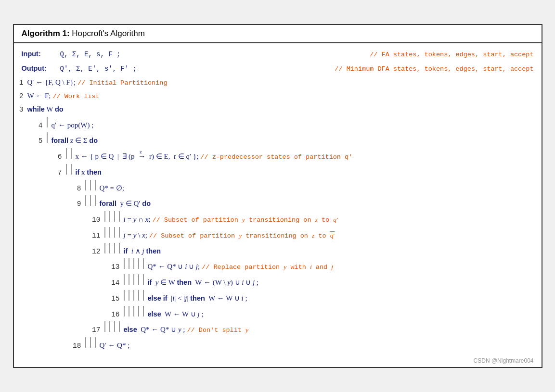 Image resolution: width=555 pixels, height=392 pixels. I want to click on line-content-15: else if |i| < |j| then W ← W ∪ i ;, so click(333, 297).